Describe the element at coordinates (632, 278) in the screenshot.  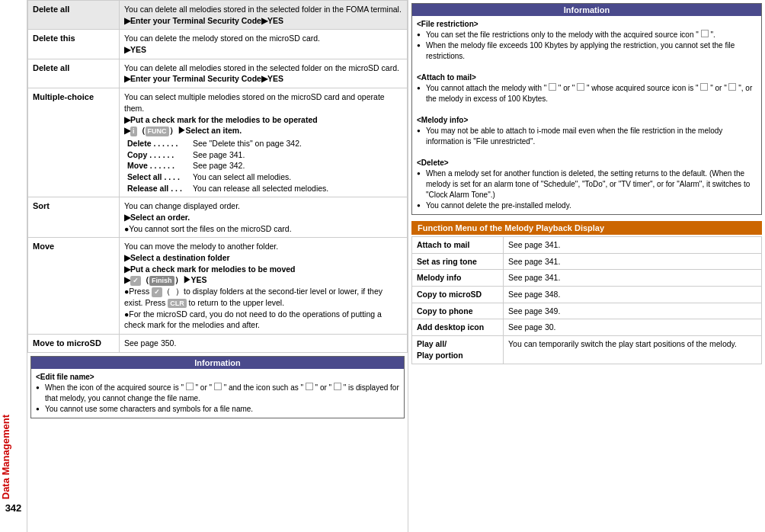
I see `func-desc-melodyinfo: See page 341.` at that location.